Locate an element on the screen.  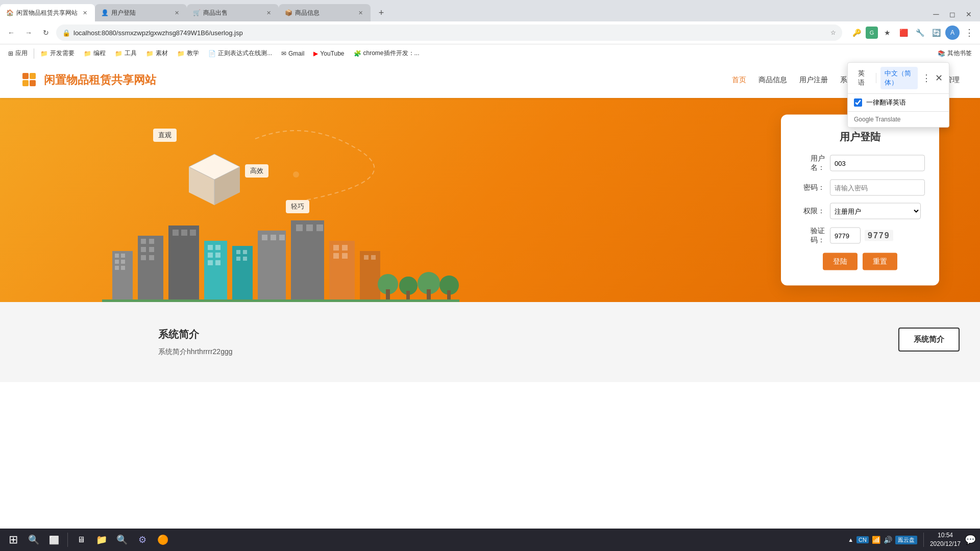
file-icon-1: 📄 is located at coordinates (212, 54).